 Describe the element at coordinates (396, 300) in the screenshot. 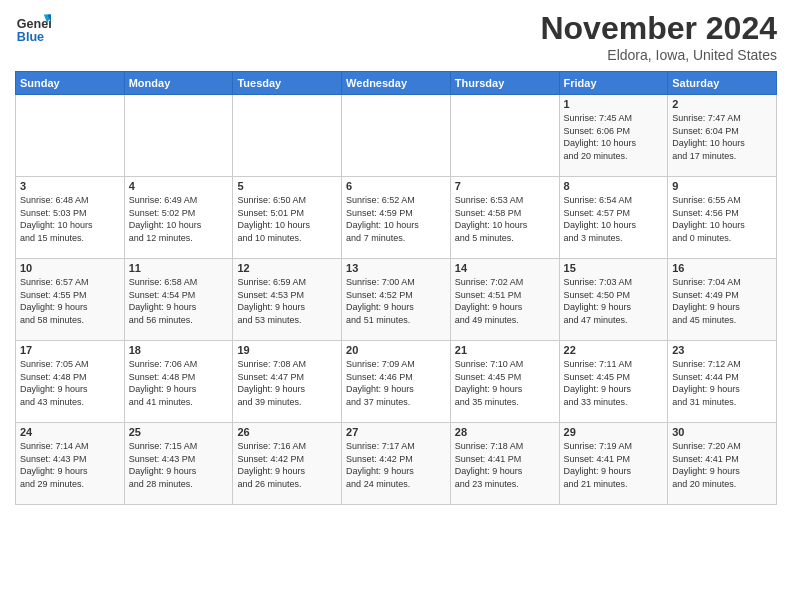

I see `calendar-cell: 13Sunrise: 7:00 AM Sunset: 4:52 PM Dayli…` at that location.